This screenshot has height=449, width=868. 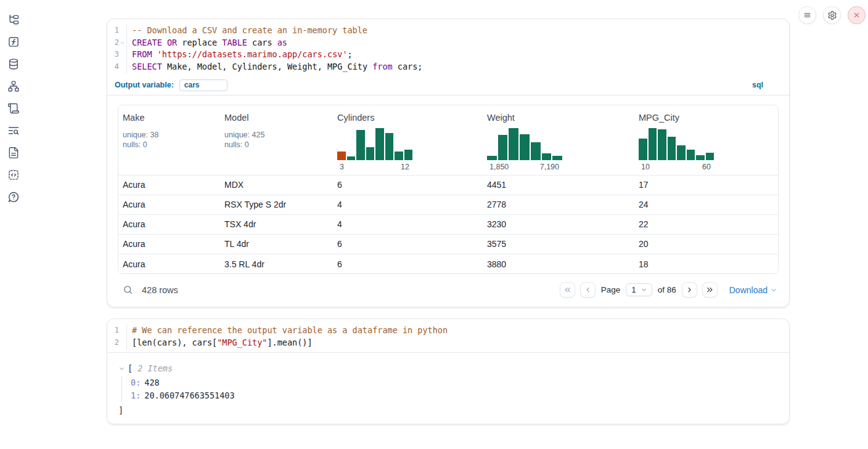 I want to click on line-gutter: 2, so click(x=117, y=343).